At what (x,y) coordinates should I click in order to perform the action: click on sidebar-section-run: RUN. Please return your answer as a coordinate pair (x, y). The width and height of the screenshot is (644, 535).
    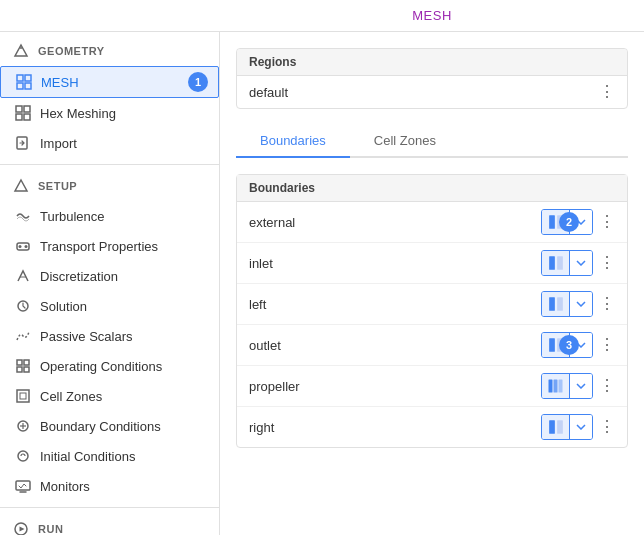
    Looking at the image, I should click on (110, 524).